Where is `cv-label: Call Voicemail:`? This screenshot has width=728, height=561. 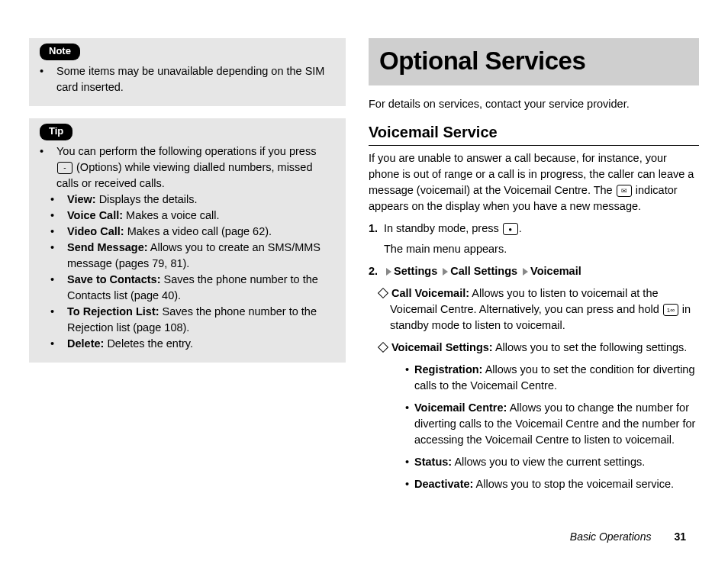 cv-label: Call Voicemail: is located at coordinates (430, 293).